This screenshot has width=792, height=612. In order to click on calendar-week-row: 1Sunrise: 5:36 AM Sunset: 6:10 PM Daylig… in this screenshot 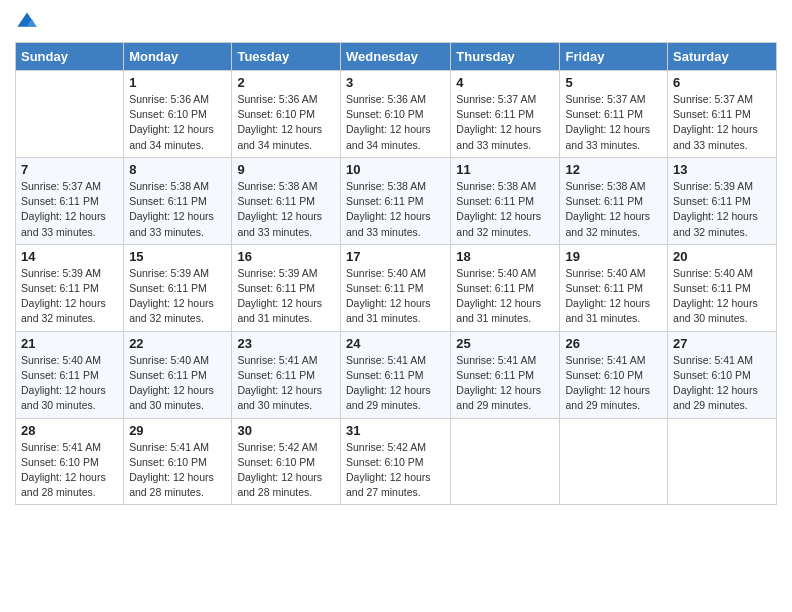, I will do `click(396, 114)`.